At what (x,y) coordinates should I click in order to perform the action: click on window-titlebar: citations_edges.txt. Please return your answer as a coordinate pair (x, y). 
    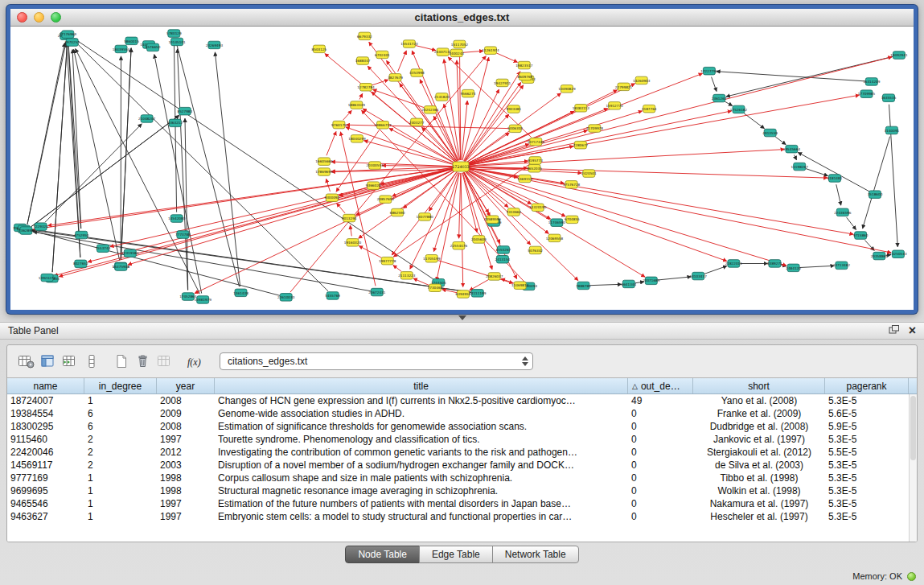
    Looking at the image, I should click on (462, 18).